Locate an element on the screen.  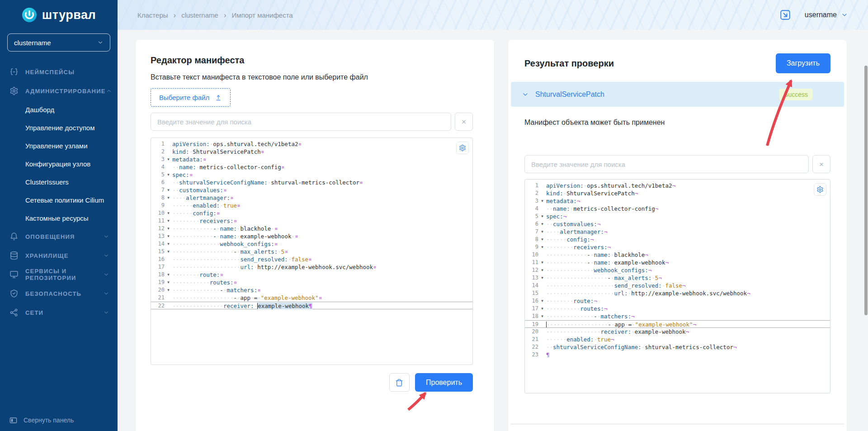
code-line: 11▾············-·name:·example-webhook¬ is located at coordinates (677, 262).